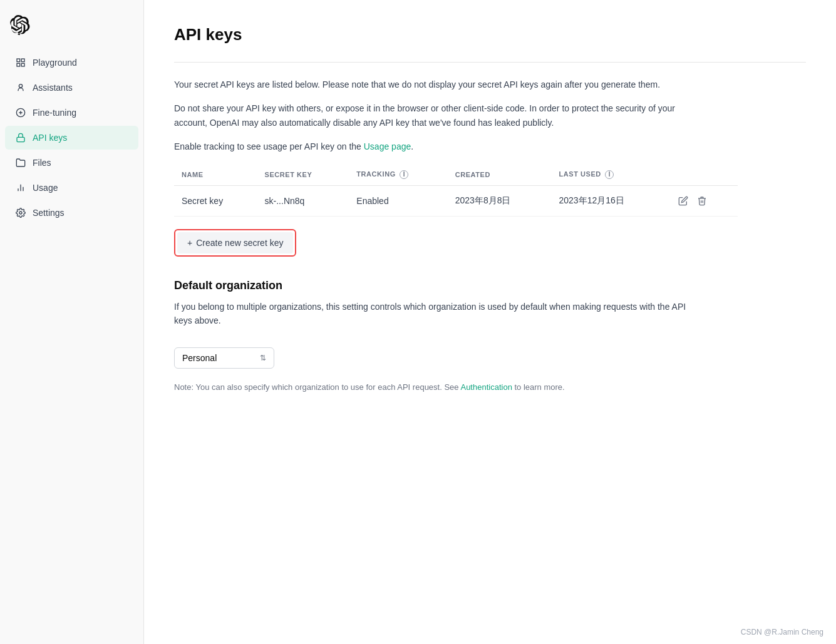  What do you see at coordinates (71, 138) in the screenshot?
I see `sidebar-item-apikeys: API keys` at bounding box center [71, 138].